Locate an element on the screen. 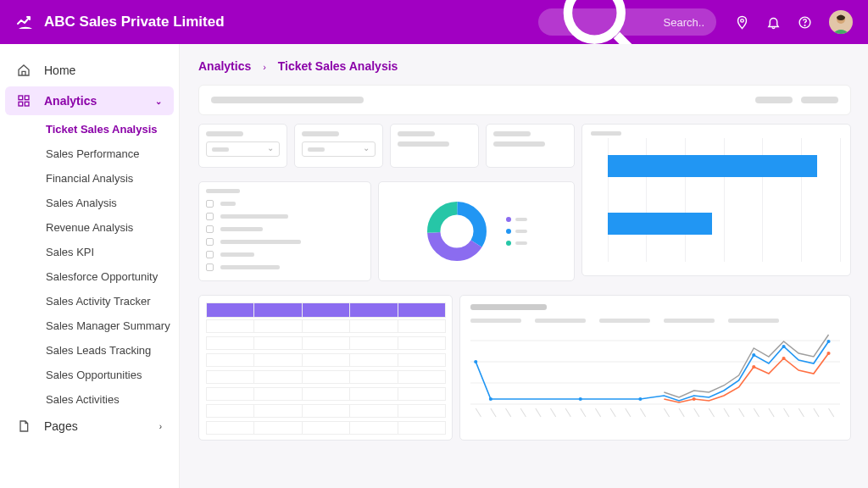  sidebar-sub-salesforce-opportunity: Salesforce Opportunity is located at coordinates (110, 276).